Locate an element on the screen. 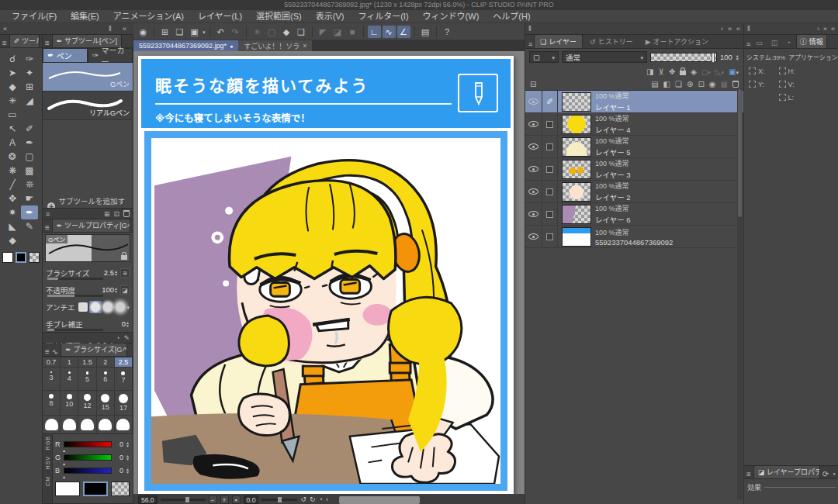 The height and width of the screenshot is (504, 838). gradient-tool: ▩ is located at coordinates (29, 171).